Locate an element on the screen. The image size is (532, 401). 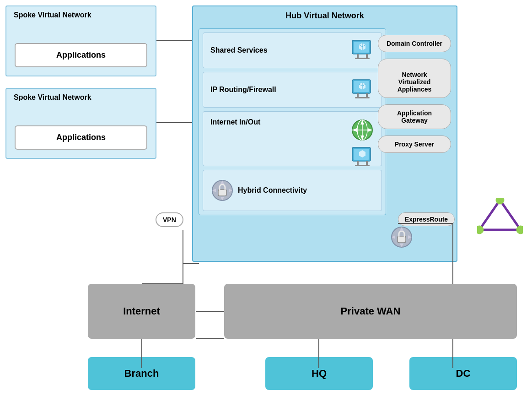
internet-box: Internet is located at coordinates (142, 311).